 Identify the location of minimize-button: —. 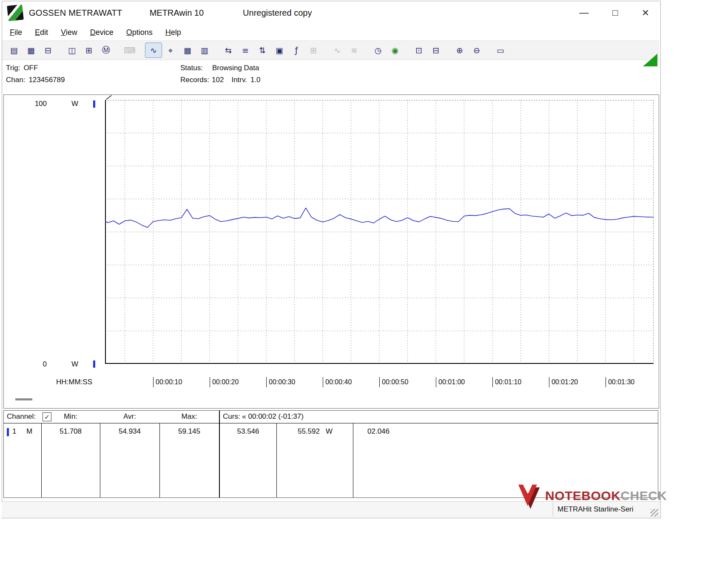
(584, 13).